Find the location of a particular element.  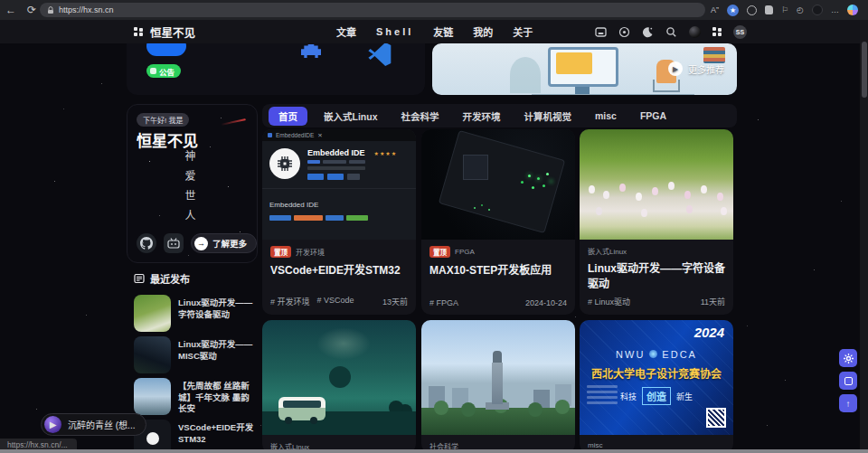

browser-menu-icon: … is located at coordinates (835, 11).